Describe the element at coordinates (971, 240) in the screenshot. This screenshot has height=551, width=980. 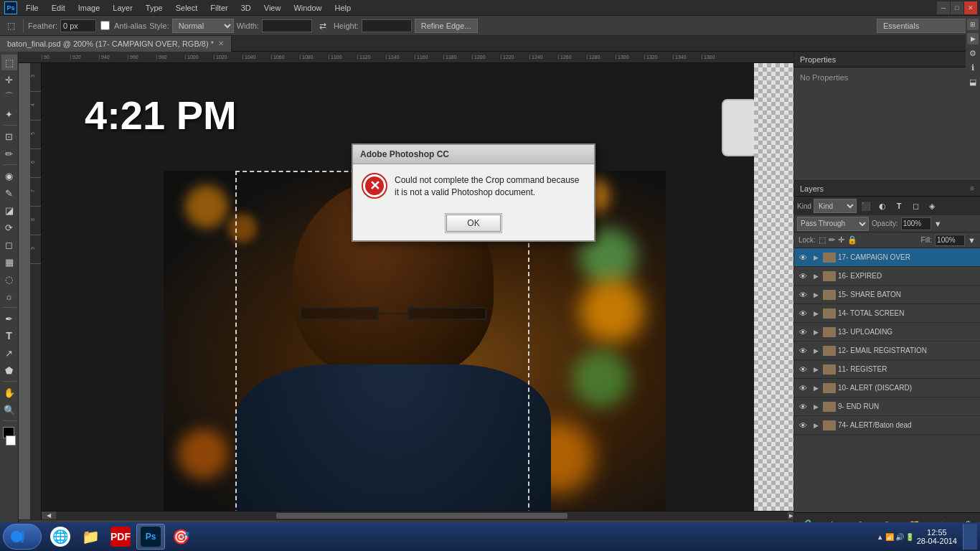
I see `fill-dropdown-icon: ▼` at that location.